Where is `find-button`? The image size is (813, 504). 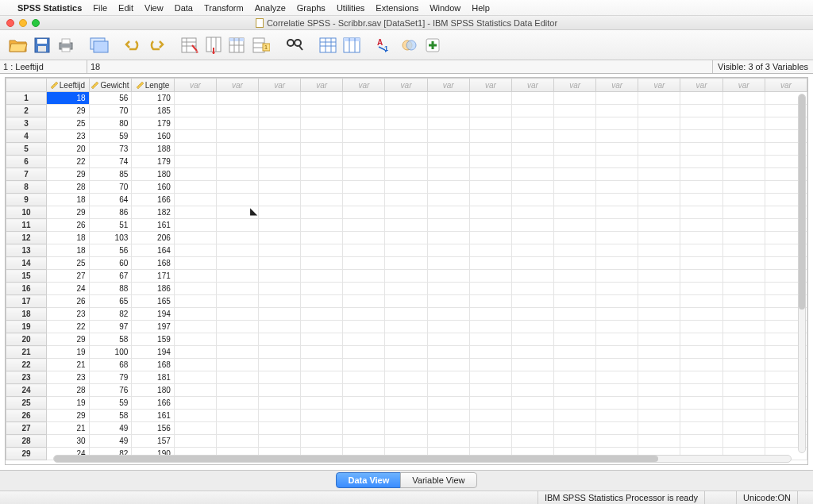 find-button is located at coordinates (295, 45).